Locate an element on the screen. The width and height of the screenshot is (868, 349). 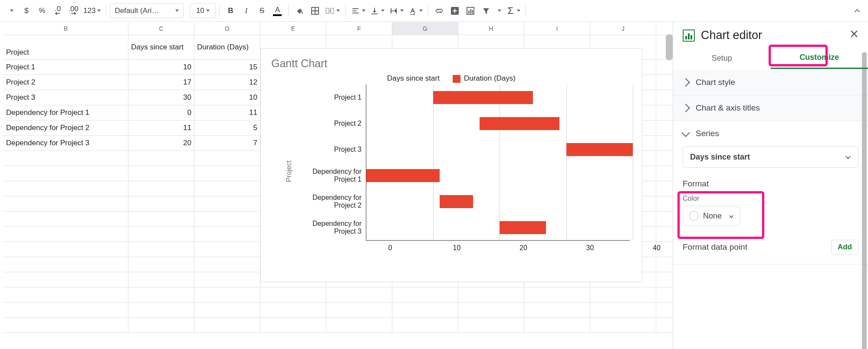
decrease-decimal-button: .0 is located at coordinates (58, 11).